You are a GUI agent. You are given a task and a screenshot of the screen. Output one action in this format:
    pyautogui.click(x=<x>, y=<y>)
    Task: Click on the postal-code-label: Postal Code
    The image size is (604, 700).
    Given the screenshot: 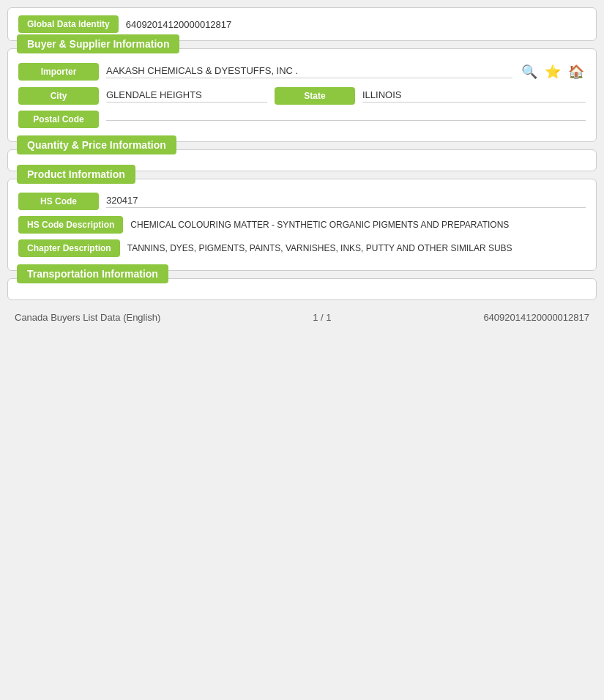 What is the action you would take?
    pyautogui.click(x=59, y=119)
    